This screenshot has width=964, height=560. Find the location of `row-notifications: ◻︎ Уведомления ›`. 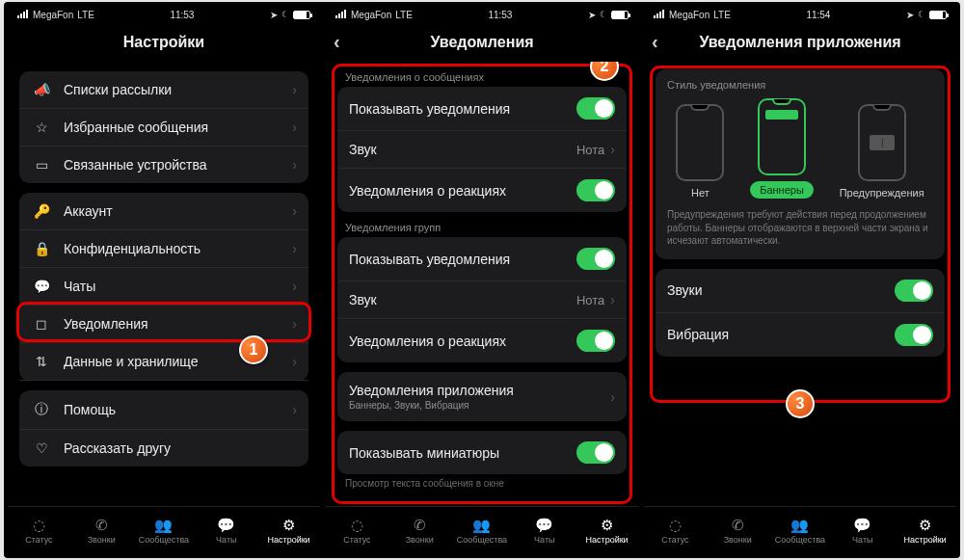

row-notifications: ◻︎ Уведомления › is located at coordinates (164, 324).